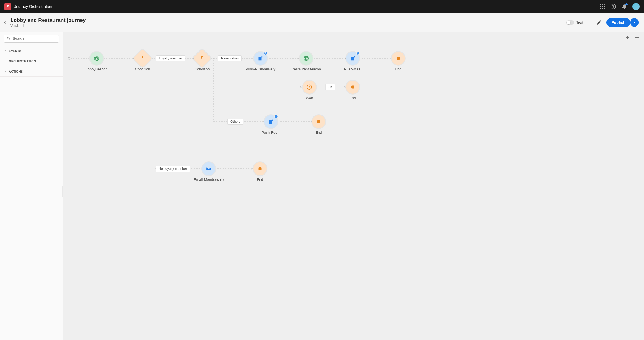 The height and width of the screenshot is (340, 644). What do you see at coordinates (97, 61) in the screenshot?
I see `node-lobby-beacon: LobbyBeacon` at bounding box center [97, 61].